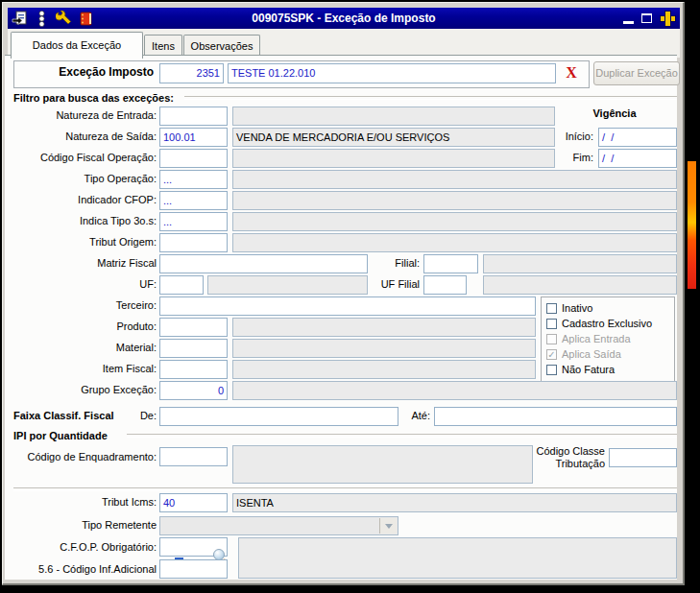 The width and height of the screenshot is (700, 593). Describe the element at coordinates (278, 416) in the screenshot. I see `faixa-de-input` at that location.